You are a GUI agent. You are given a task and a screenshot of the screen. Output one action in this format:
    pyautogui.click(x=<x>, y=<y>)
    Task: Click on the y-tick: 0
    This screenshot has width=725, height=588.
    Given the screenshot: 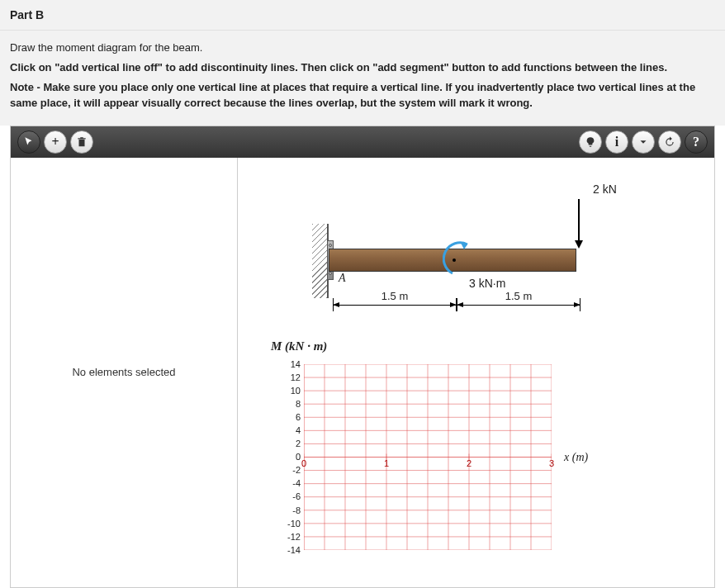 What is the action you would take?
    pyautogui.click(x=286, y=457)
    